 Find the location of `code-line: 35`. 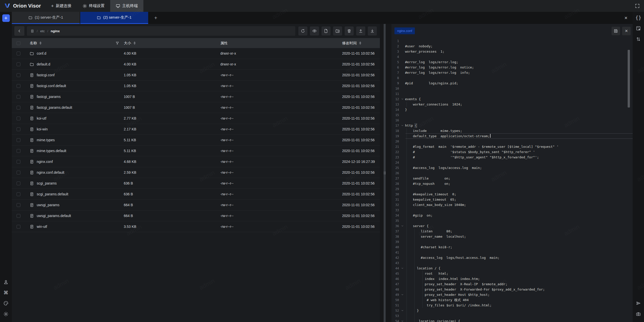

code-line: 35 is located at coordinates (512, 221).